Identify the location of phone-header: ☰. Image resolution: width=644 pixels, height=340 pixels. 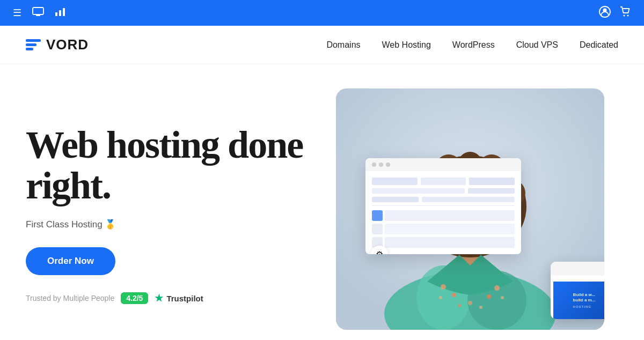
(577, 269).